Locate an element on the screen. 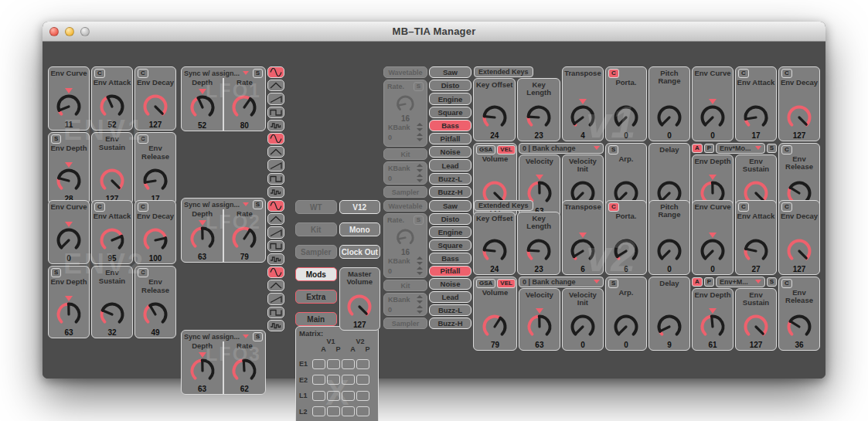  volume-knob is located at coordinates (495, 324).